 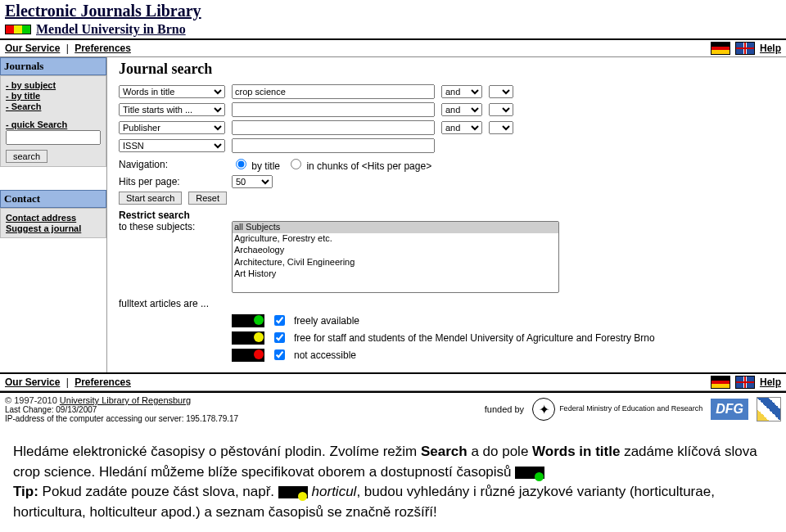 I want to click on nav-radio-chunks: in chunks of <Hits per page>, so click(x=359, y=164).